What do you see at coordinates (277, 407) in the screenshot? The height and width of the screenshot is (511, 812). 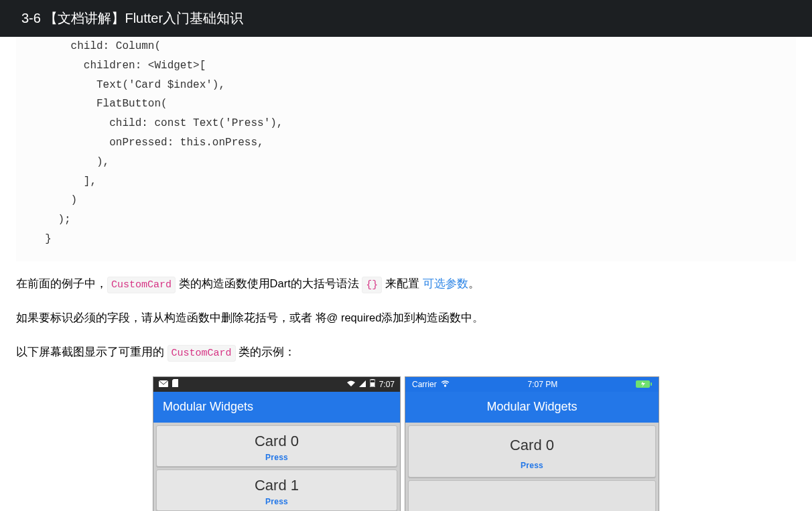 I see `android-app-bar: Modular Widgets` at bounding box center [277, 407].